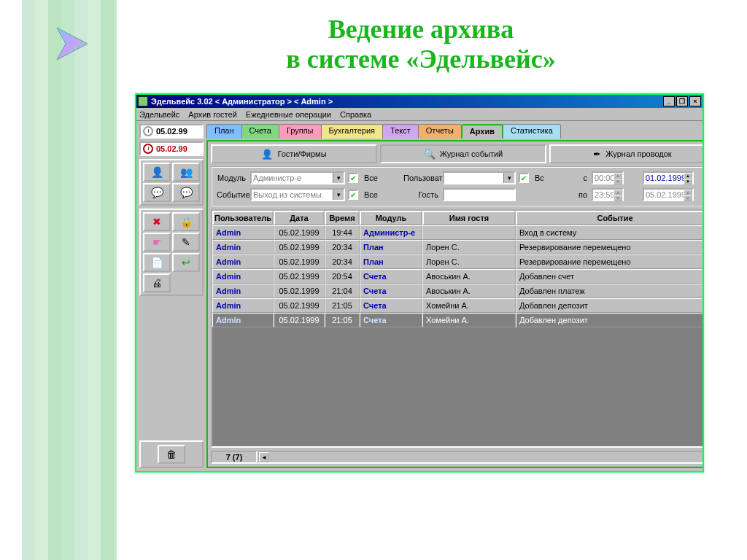 The width and height of the screenshot is (747, 560). What do you see at coordinates (524, 178) in the screenshot?
I see `filter-user-all-check: ✔` at bounding box center [524, 178].